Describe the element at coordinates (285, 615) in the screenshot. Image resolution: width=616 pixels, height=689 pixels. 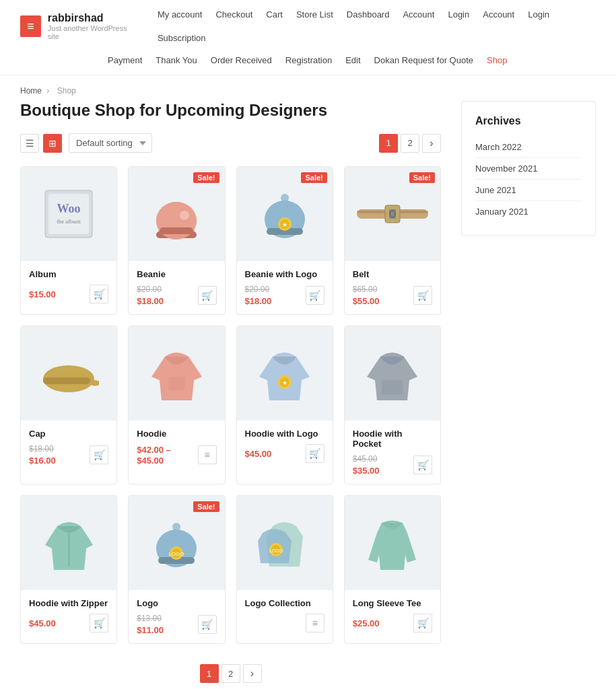
I see `product-info: Logo Collection ≡` at that location.